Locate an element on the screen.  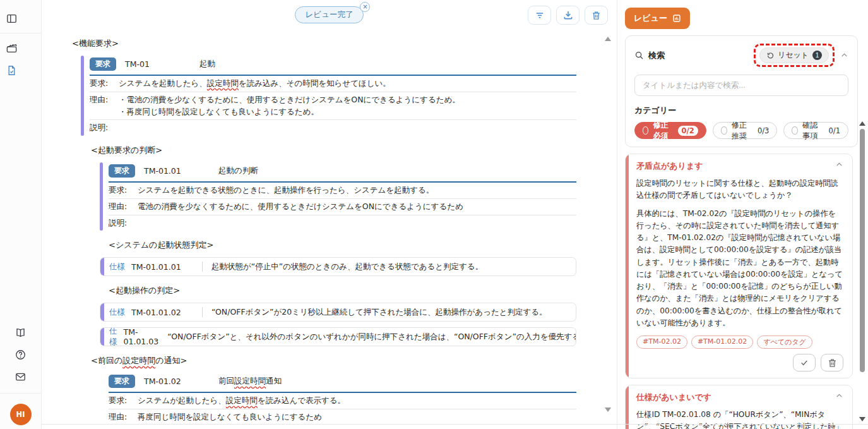
filter-icon is located at coordinates (540, 15).